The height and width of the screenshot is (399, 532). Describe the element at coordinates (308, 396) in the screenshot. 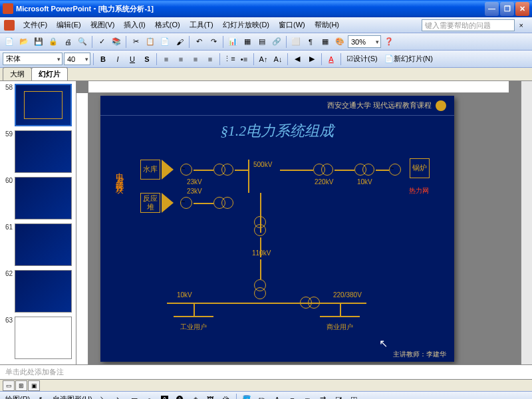

I see `dash-style-icon: ┅` at that location.